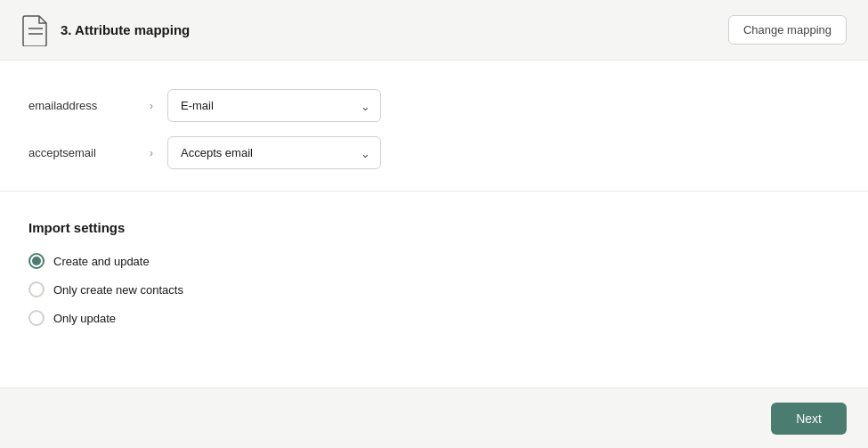  I want to click on next-button: Next, so click(808, 419).